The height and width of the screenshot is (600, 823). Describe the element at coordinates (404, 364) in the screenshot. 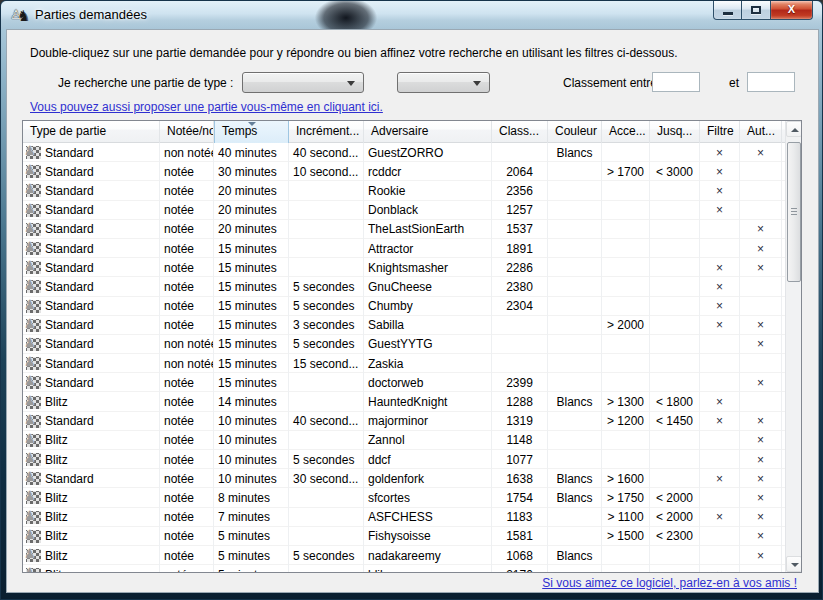

I see `table-row: Standardnon notée15 minutes15 second...Z…` at that location.